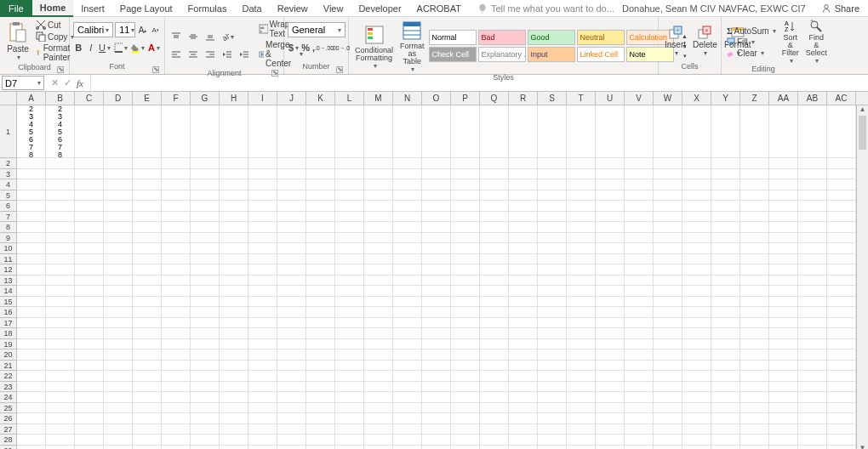  Describe the element at coordinates (408, 248) in the screenshot. I see `cell-N10` at that location.